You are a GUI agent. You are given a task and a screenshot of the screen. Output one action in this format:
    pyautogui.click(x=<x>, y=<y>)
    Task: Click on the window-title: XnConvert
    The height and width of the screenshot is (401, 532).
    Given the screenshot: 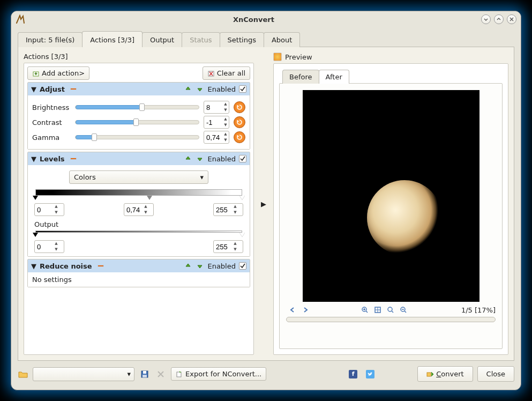 What is the action you would take?
    pyautogui.click(x=254, y=19)
    